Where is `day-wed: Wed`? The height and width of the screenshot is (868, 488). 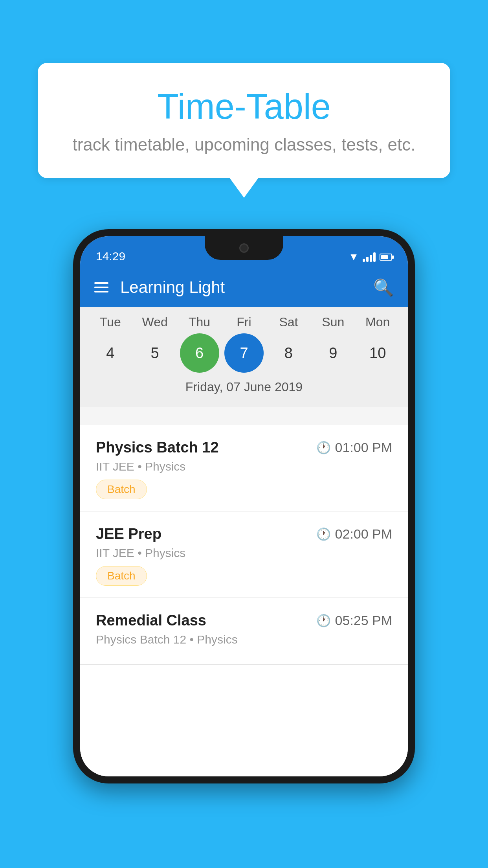 day-wed: Wed is located at coordinates (155, 322).